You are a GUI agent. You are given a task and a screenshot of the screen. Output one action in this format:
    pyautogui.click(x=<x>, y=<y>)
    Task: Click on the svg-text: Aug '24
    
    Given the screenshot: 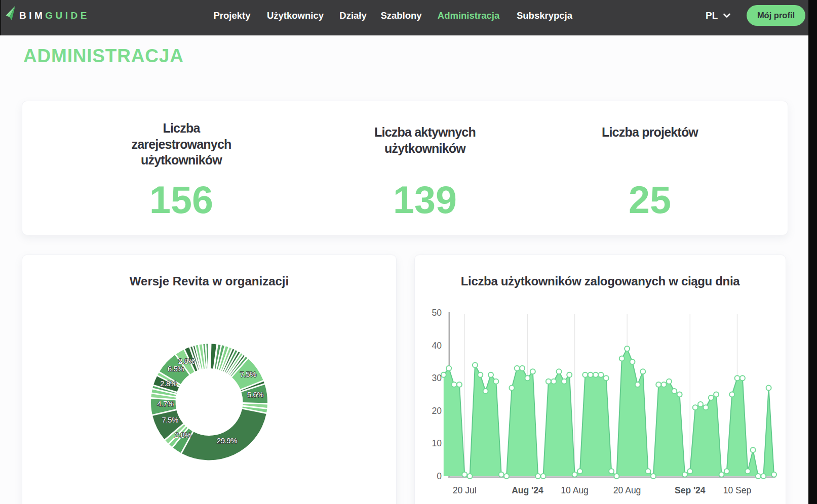 What is the action you would take?
    pyautogui.click(x=528, y=490)
    